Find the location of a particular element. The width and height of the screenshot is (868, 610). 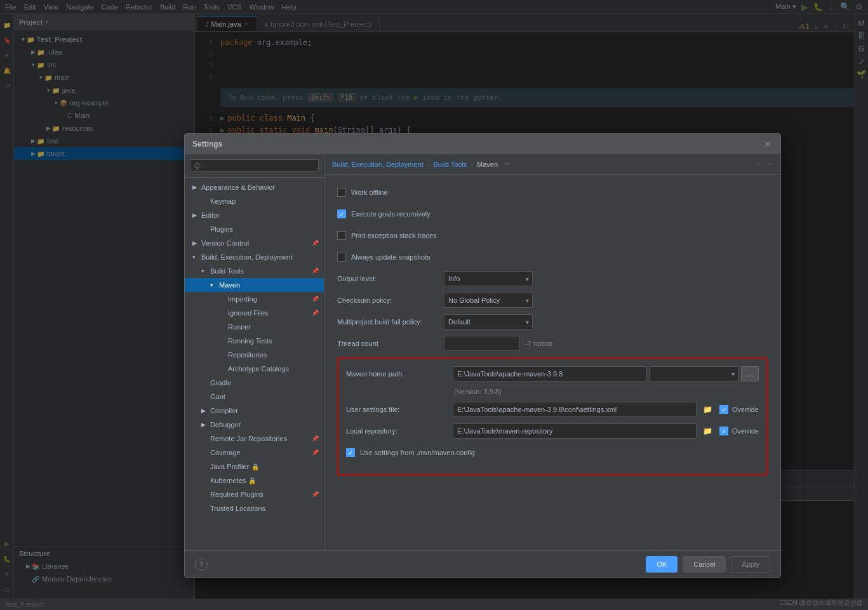

stree-label: Appearance & Behavior is located at coordinates (238, 187).